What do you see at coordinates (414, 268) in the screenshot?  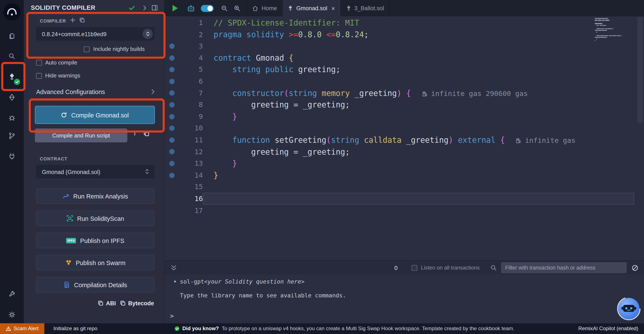 I see `listen-transactions-checkbox` at bounding box center [414, 268].